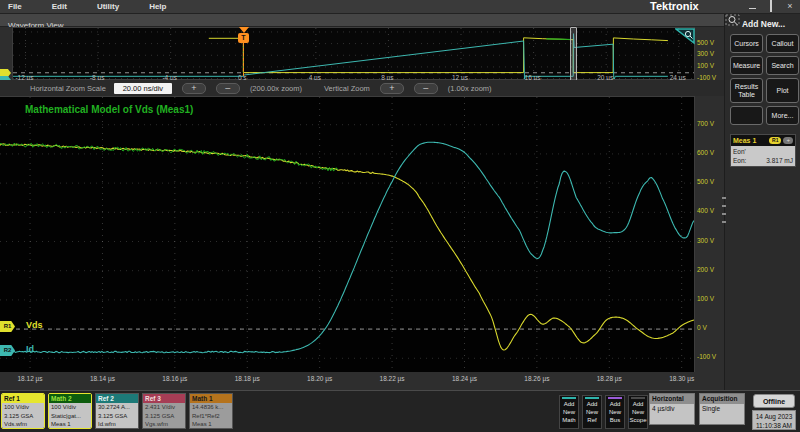  I want to click on channel-badge-info: 100 V/divStatic|gat...Meas 1, so click(70, 416).